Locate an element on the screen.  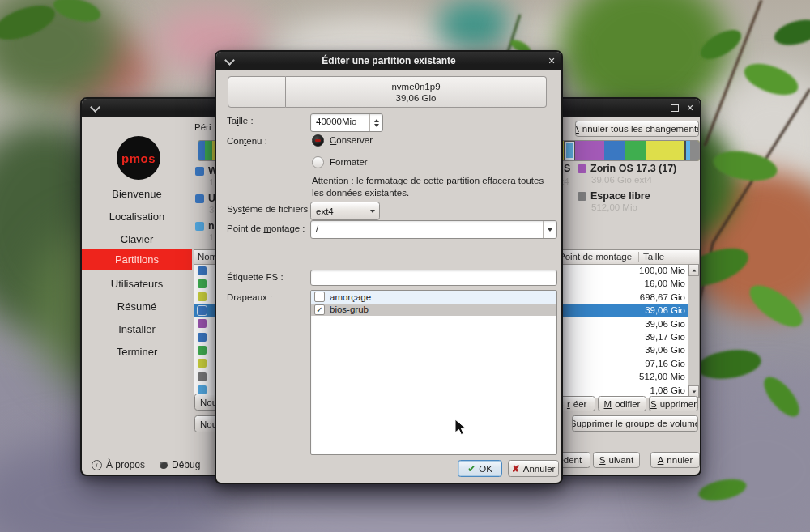
legend-item-1: Espace libre512,00 Mio is located at coordinates (638, 201).